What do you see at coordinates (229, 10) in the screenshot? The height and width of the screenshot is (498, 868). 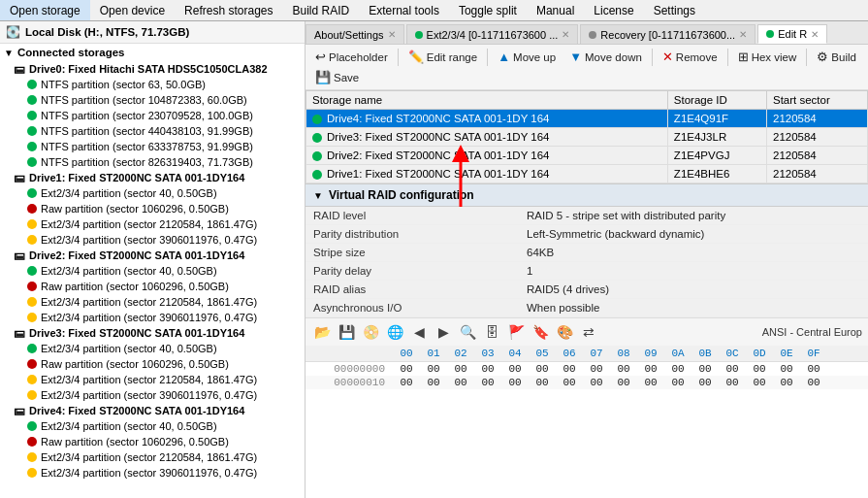 I see `menu-refresh-storages: Refresh storages` at bounding box center [229, 10].